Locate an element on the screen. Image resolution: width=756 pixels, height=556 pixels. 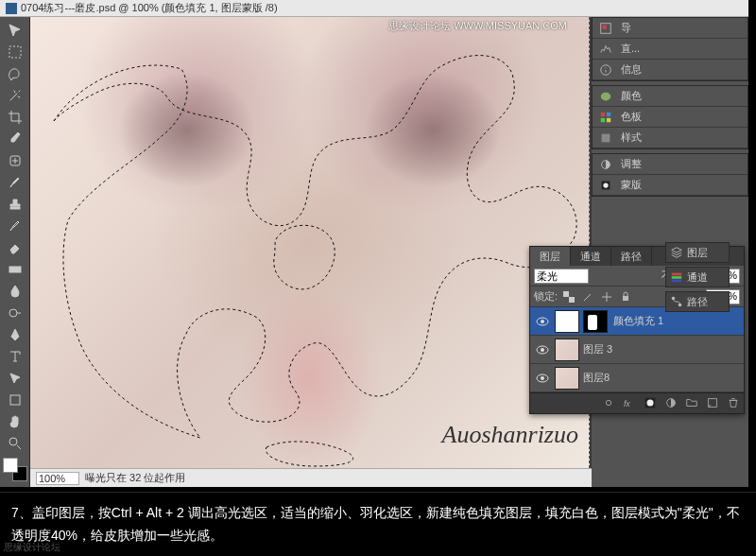
mask-icon is located at coordinates (650, 404).